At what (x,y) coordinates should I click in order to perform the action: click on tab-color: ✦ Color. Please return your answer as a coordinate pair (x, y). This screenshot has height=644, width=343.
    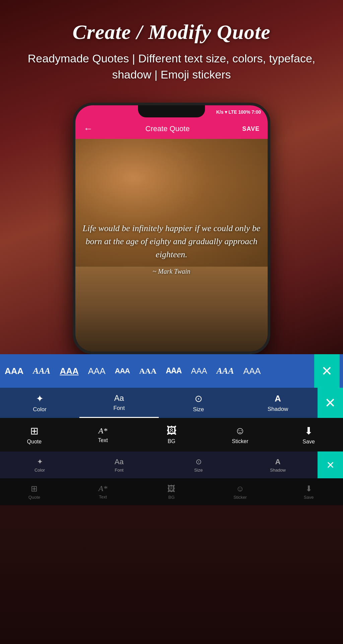
    Looking at the image, I should click on (40, 403).